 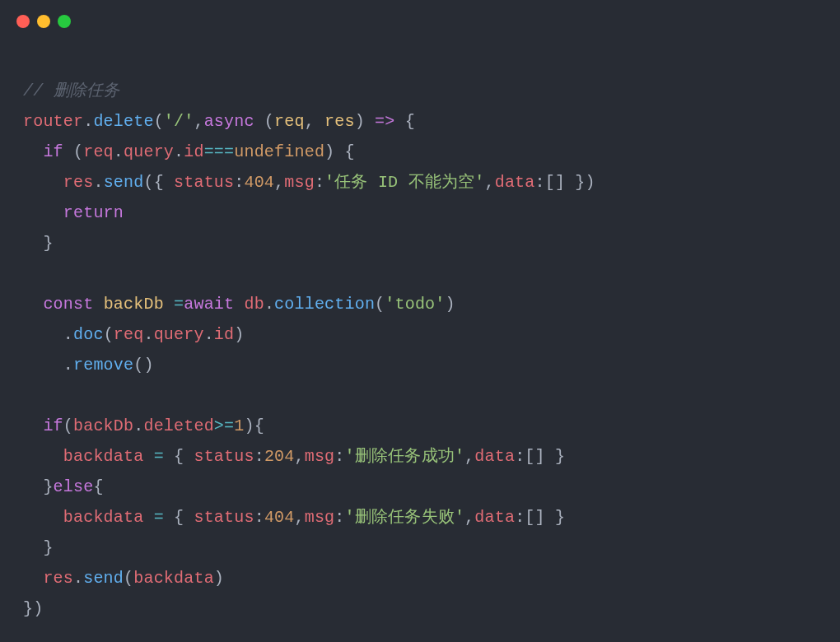 What do you see at coordinates (415, 305) in the screenshot?
I see `collection-name: 'todo'` at bounding box center [415, 305].